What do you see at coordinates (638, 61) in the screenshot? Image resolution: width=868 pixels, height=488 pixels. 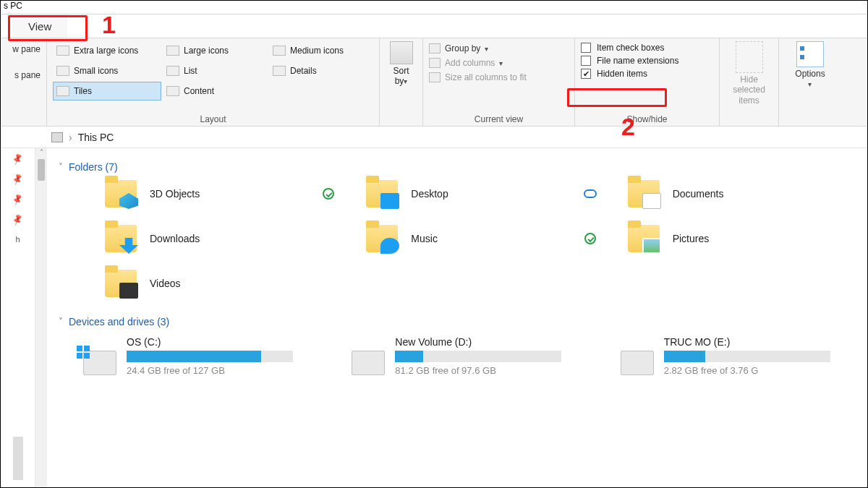 I see `file-name-extensions-label: File name extensions` at bounding box center [638, 61].